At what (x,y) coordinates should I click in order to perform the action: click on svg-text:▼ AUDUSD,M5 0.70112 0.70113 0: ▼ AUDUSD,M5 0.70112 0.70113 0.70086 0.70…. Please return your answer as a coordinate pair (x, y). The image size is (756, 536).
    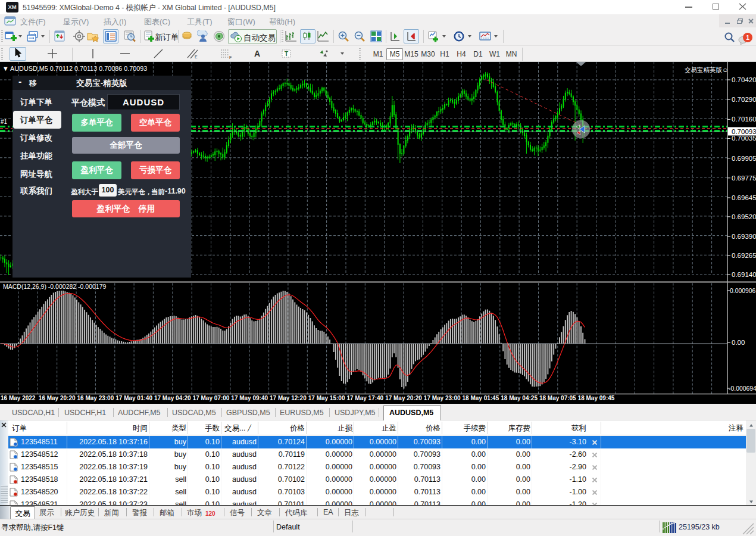
    Looking at the image, I should click on (75, 68).